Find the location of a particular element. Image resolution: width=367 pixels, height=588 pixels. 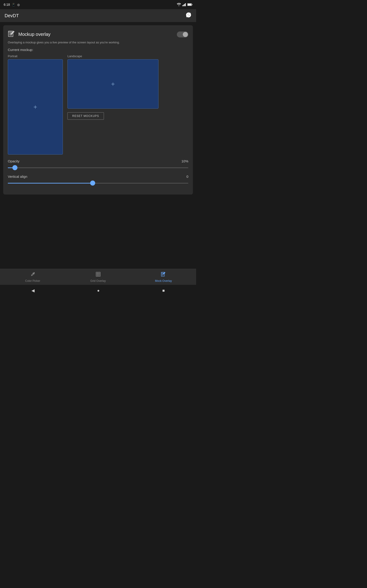

sim-icon: 📱 is located at coordinates (14, 5).